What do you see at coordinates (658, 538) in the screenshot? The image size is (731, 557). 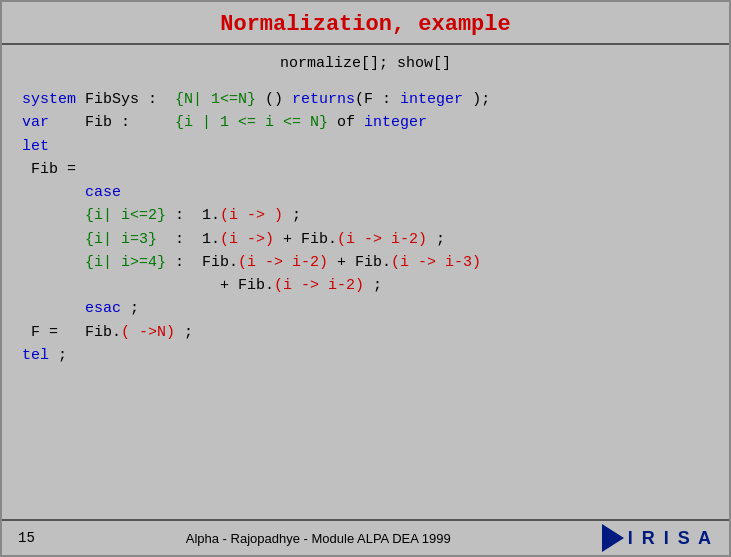 I see `irisa-logo: I R I S A` at bounding box center [658, 538].